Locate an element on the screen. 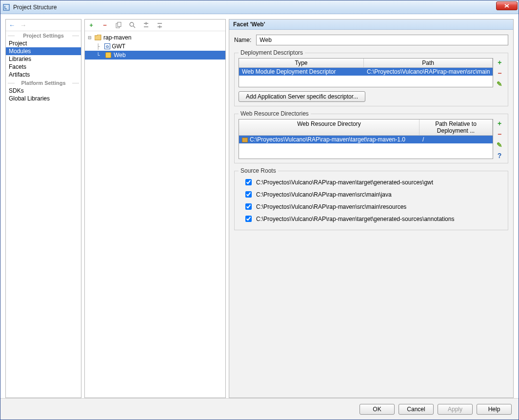  help-button: Help is located at coordinates (494, 409).